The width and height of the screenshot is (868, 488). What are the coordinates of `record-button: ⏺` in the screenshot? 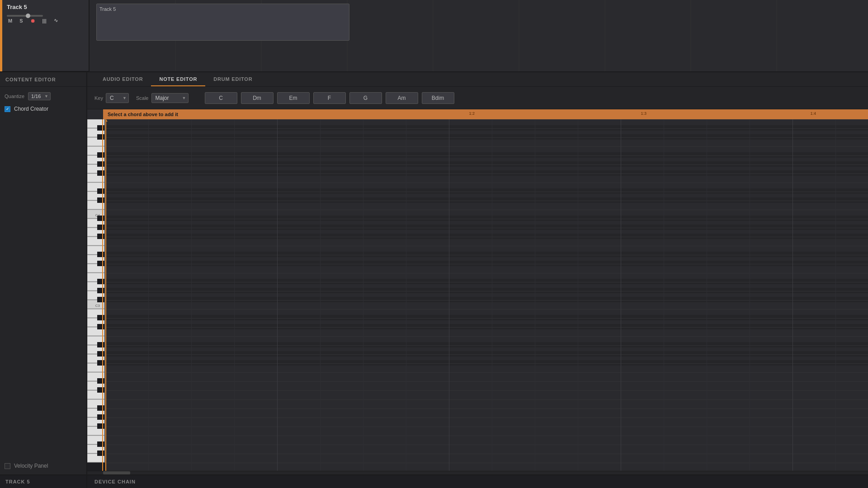 It's located at (33, 21).